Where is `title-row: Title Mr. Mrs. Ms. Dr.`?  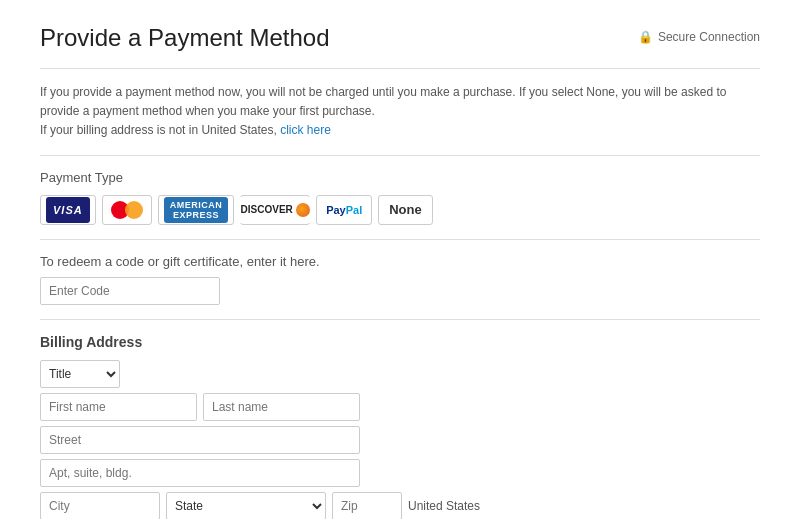 title-row: Title Mr. Mrs. Ms. Dr. is located at coordinates (200, 374).